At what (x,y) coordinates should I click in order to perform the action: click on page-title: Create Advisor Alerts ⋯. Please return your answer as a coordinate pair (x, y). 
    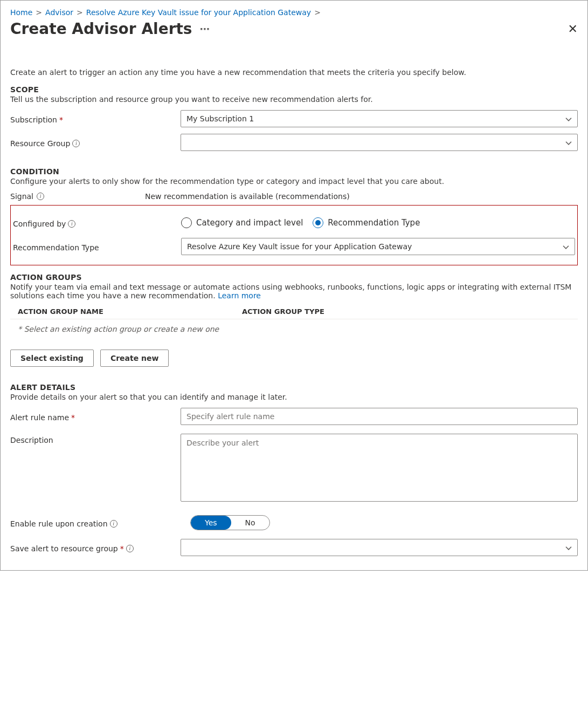
    Looking at the image, I should click on (110, 29).